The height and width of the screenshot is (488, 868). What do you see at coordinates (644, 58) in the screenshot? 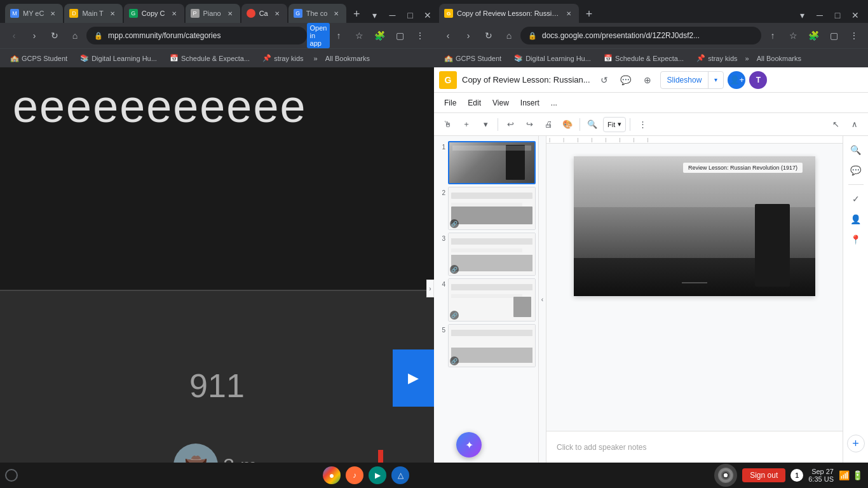
I see `right-bookmark-schedule: 📅 Schedule & Expecta...` at bounding box center [644, 58].